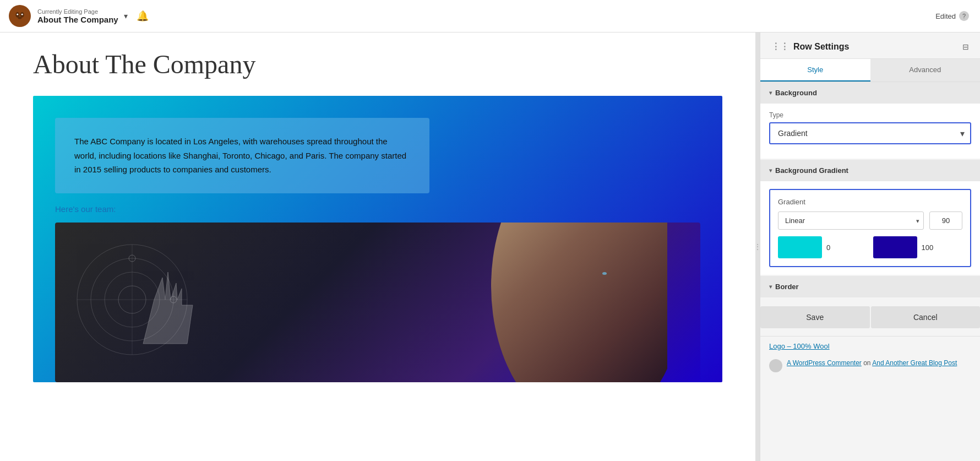 The height and width of the screenshot is (461, 980). Describe the element at coordinates (870, 286) in the screenshot. I see `border-section-header: ▾ Border` at that location.